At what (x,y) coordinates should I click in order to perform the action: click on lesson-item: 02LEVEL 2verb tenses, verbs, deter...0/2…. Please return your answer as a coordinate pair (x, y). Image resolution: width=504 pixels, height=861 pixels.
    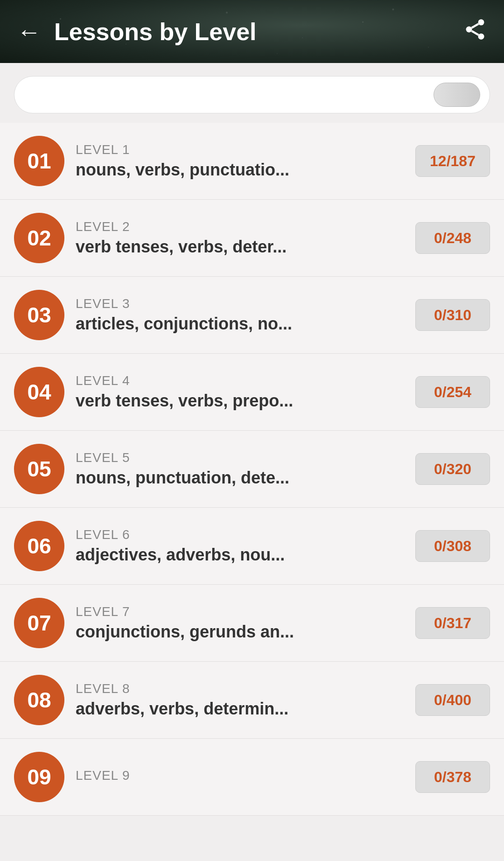
    Looking at the image, I should click on (252, 238).